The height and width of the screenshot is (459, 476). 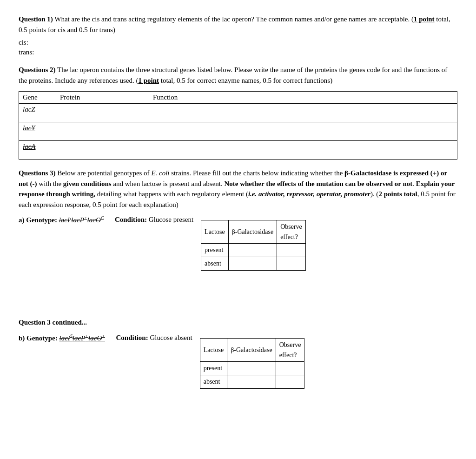 What do you see at coordinates (50, 184) in the screenshot?
I see `q3-text-mid2: with the` at bounding box center [50, 184].